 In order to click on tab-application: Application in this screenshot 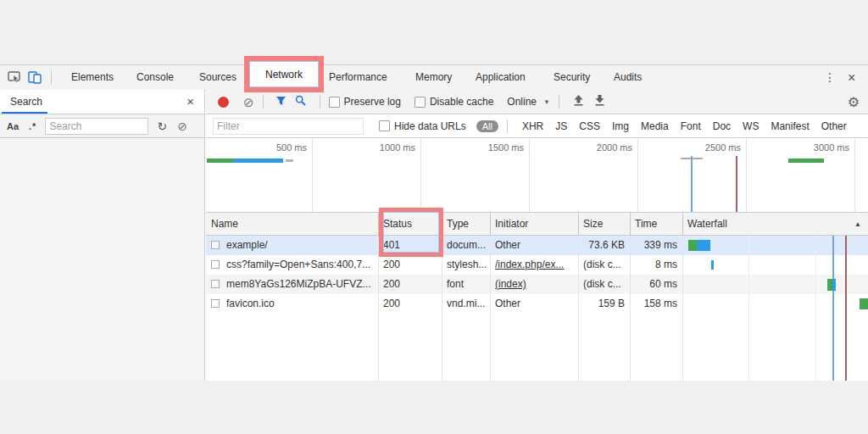, I will do `click(500, 78)`.